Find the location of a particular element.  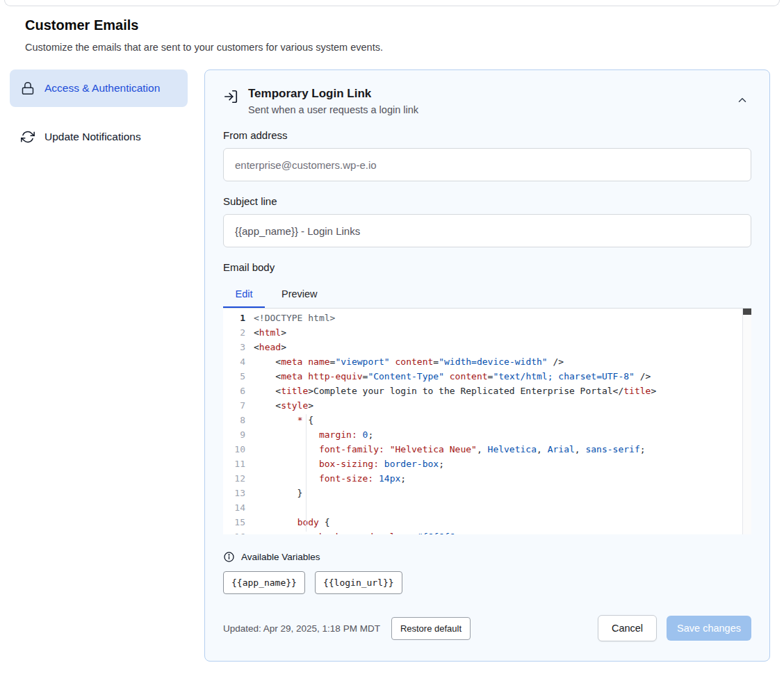

updated-timestamp: Updated: Apr 29, 2025, 1:18 PM MDT is located at coordinates (302, 628).